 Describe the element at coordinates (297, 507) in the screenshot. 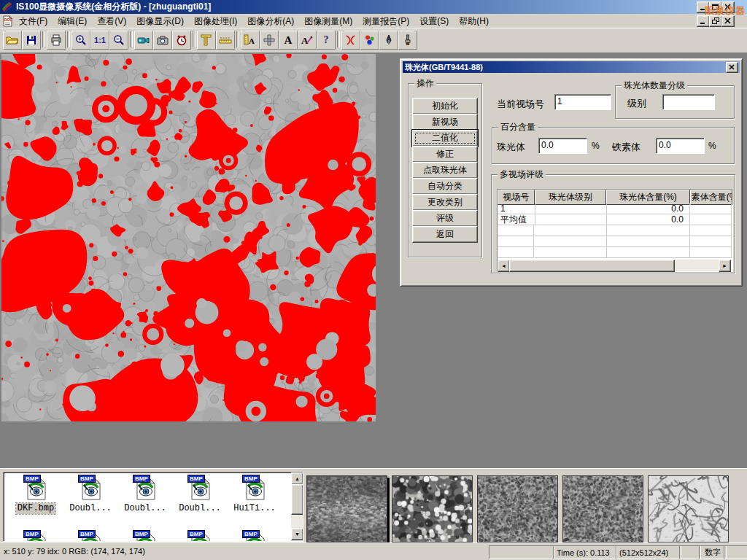

I see `file-list-vscrollbar: ▲ ▼` at that location.